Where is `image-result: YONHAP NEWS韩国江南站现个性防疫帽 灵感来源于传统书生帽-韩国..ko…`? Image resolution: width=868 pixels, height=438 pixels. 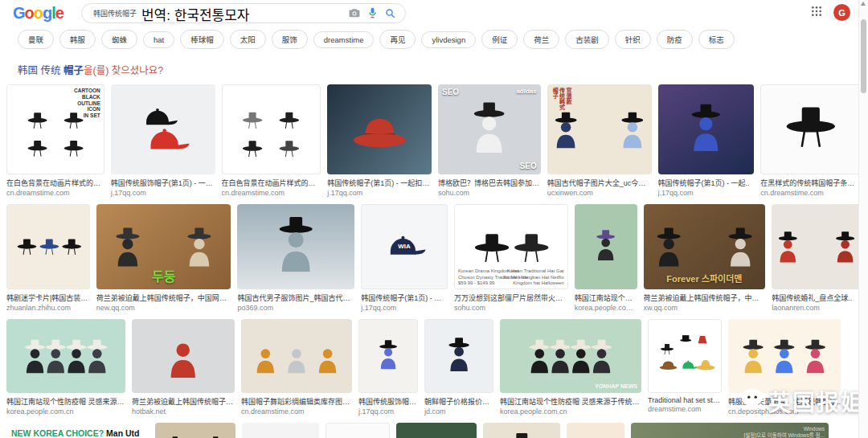 image-result: YONHAP NEWS韩国江南站现个性防疫帽 灵感来源于传统书生帽-韩国..ko… is located at coordinates (571, 367).